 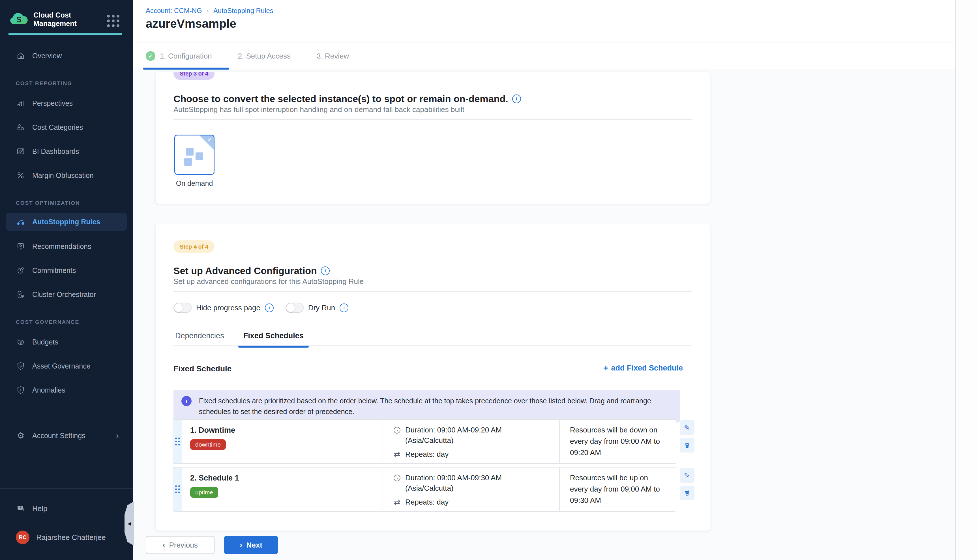 I want to click on sidebar-item-cost-categories: Cost Categories, so click(x=67, y=127).